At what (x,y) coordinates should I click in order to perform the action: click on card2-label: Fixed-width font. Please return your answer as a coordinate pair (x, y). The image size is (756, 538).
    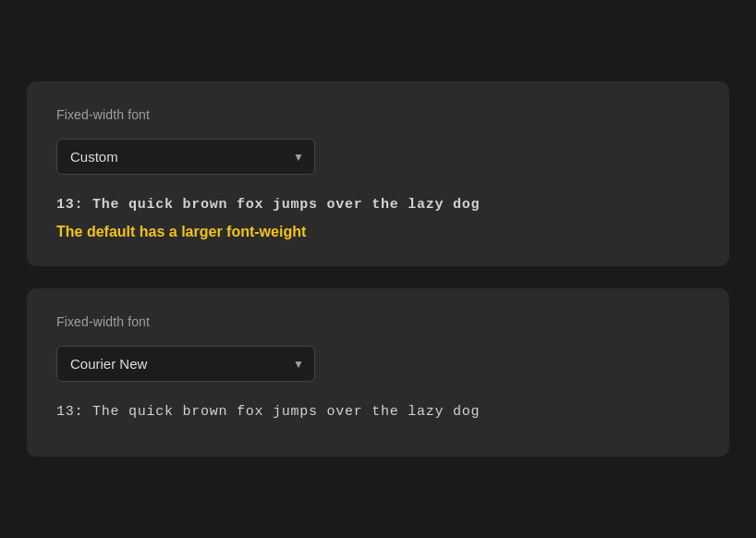
    Looking at the image, I should click on (378, 322).